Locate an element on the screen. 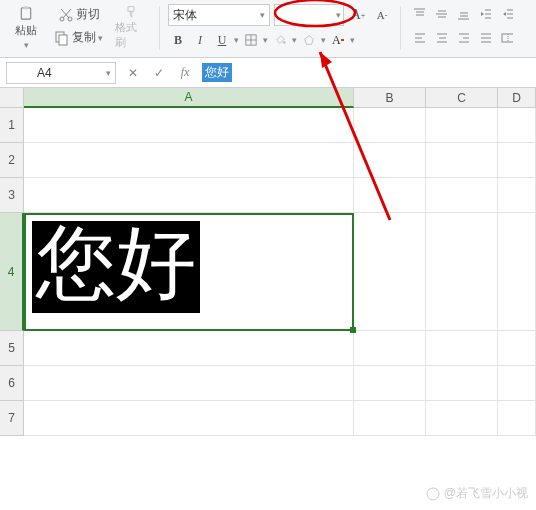 This screenshot has height=510, width=536. border-button is located at coordinates (251, 40).